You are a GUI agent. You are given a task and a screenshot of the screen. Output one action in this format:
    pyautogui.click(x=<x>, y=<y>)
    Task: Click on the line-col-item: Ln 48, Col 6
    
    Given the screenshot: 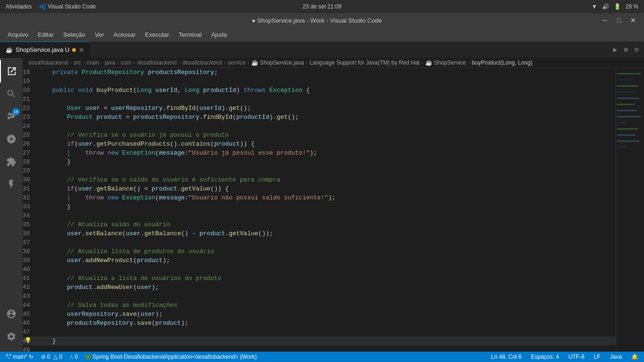 What is the action you would take?
    pyautogui.click(x=506, y=357)
    